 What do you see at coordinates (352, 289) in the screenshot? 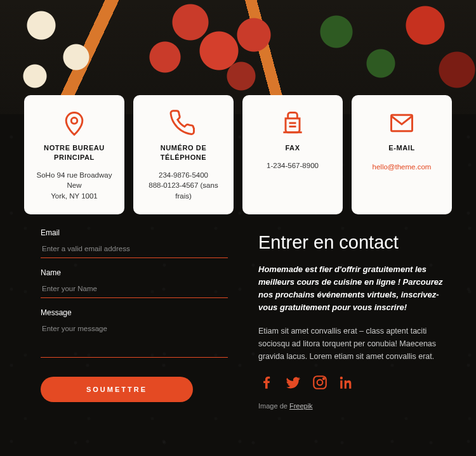
I see `intro-text: Homemade est fier d'offrir gratuitement …` at bounding box center [352, 289].